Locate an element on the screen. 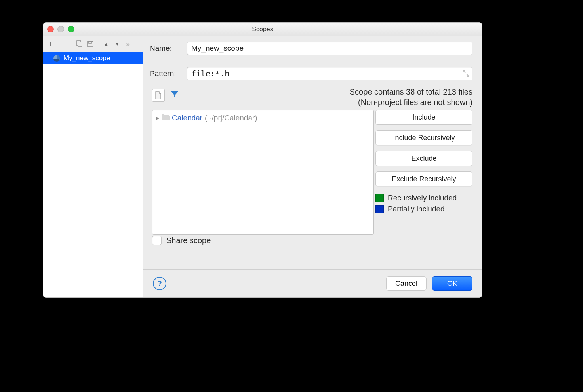  window-controls is located at coordinates (61, 29).